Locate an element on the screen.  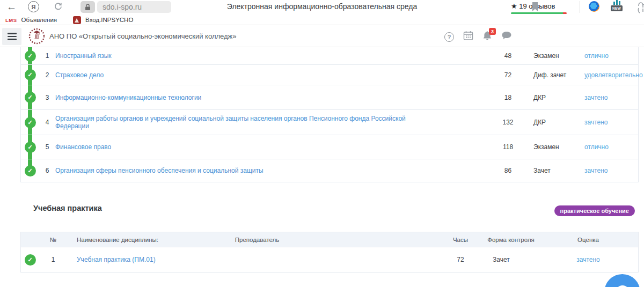
row-number: 5 is located at coordinates (47, 147).